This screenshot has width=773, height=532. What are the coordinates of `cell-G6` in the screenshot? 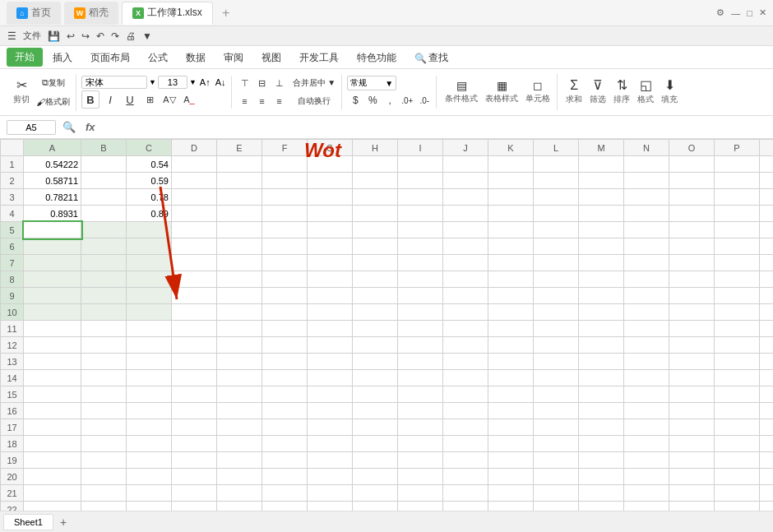 It's located at (331, 247).